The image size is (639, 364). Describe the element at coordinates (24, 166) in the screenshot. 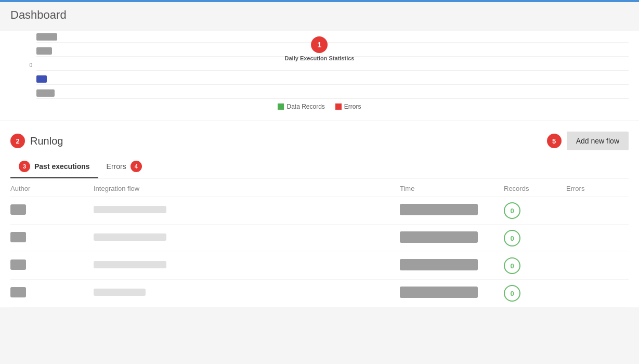

I see `past-executions-badge: 3` at that location.